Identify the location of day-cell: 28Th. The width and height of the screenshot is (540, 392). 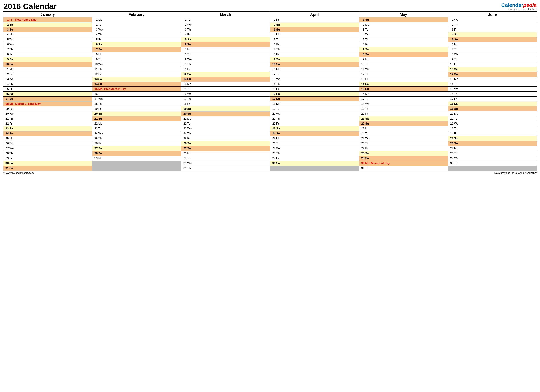
(315, 153).